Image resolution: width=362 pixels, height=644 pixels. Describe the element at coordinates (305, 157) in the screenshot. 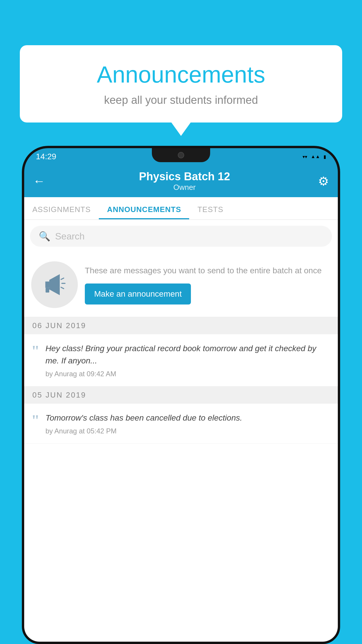

I see `wifi-icon: ▾▾` at that location.